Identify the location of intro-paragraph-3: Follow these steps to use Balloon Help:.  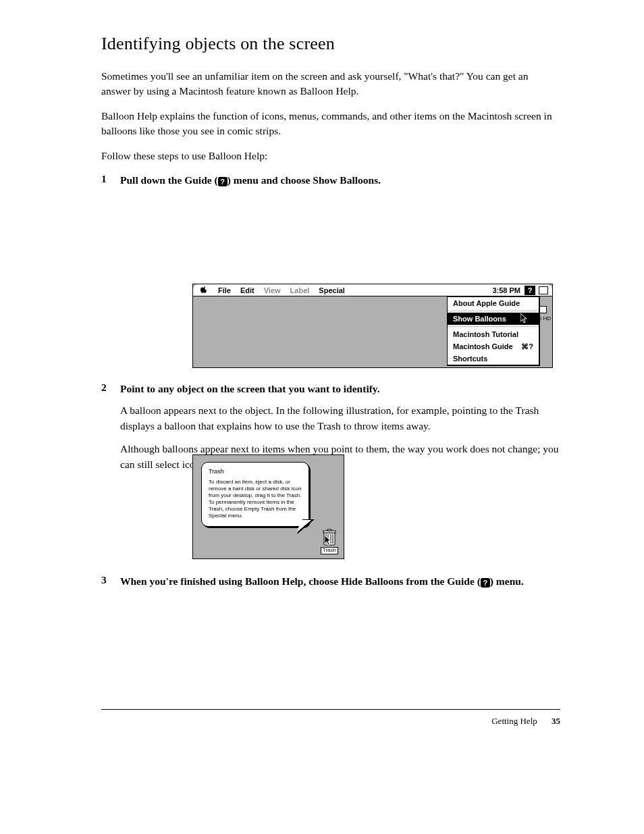
(331, 156).